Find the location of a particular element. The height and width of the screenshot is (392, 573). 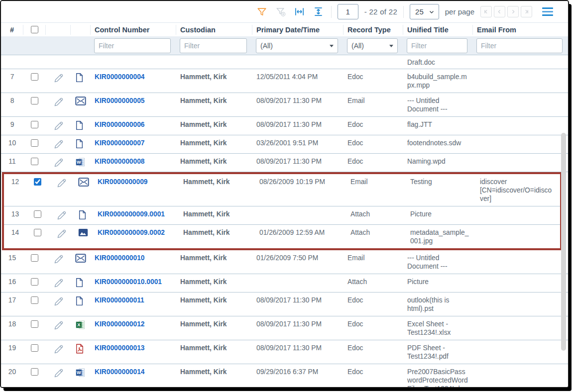

control-number-link: KIR0000000012 is located at coordinates (119, 324).